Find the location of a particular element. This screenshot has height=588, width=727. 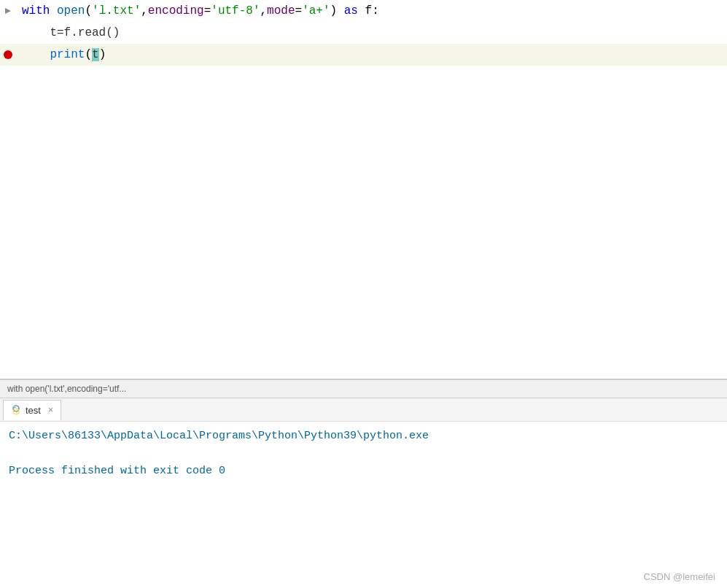

status-bar: with open('l.txt',encoding='utf... is located at coordinates (363, 389).